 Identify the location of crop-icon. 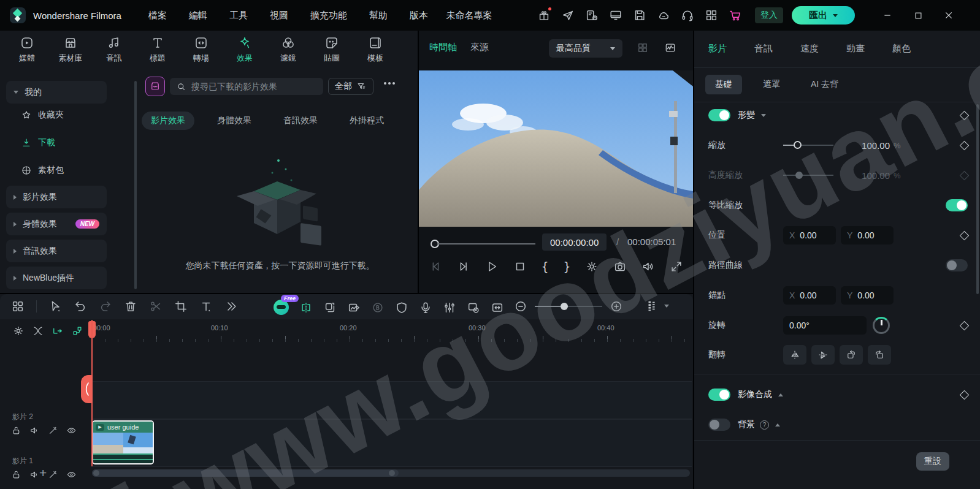
(181, 306).